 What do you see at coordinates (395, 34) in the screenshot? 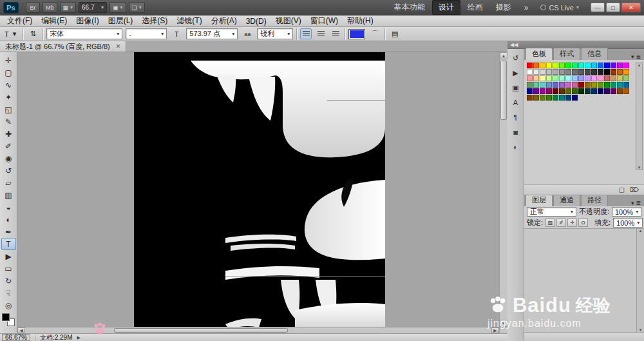
I see `toggle-panels-button: ▤` at bounding box center [395, 34].